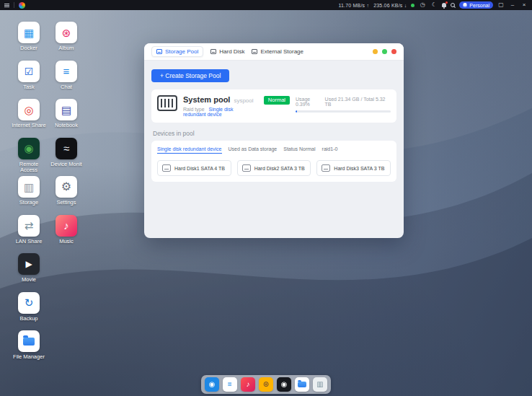 The height and width of the screenshot is (396, 532). Describe the element at coordinates (66, 118) in the screenshot. I see `desktop-icon-notebook: ▤ Notebook` at that location.